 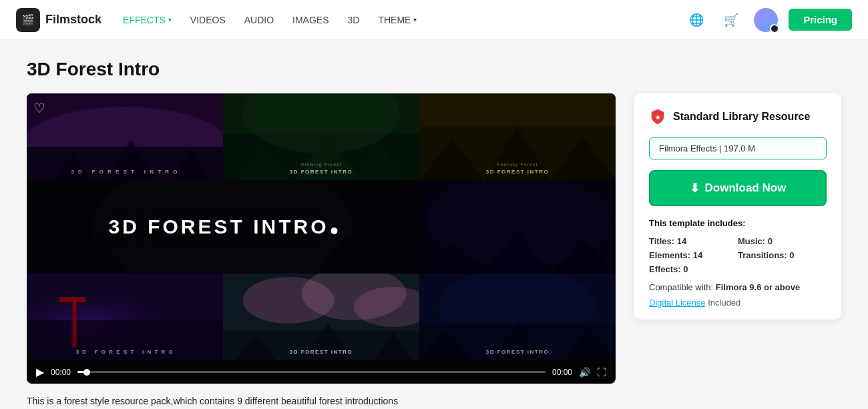 I want to click on cell-1-bg, so click(x=125, y=137).